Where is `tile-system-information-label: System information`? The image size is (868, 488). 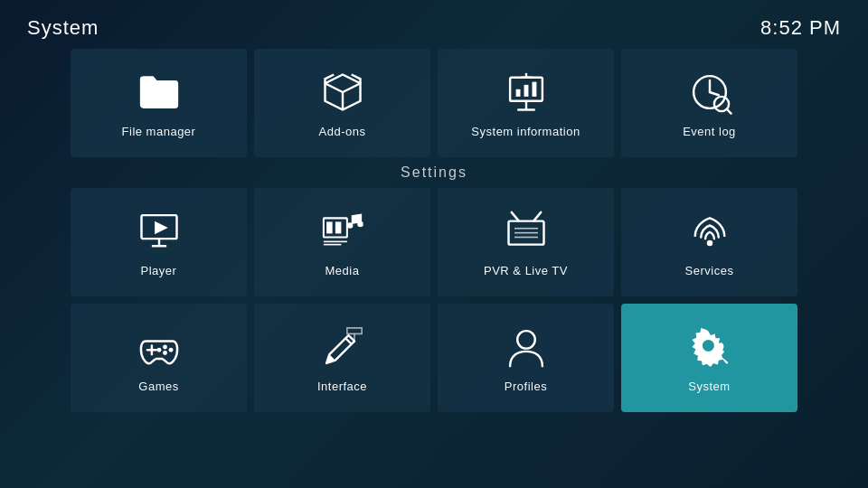
tile-system-information-label: System information is located at coordinates (525, 132).